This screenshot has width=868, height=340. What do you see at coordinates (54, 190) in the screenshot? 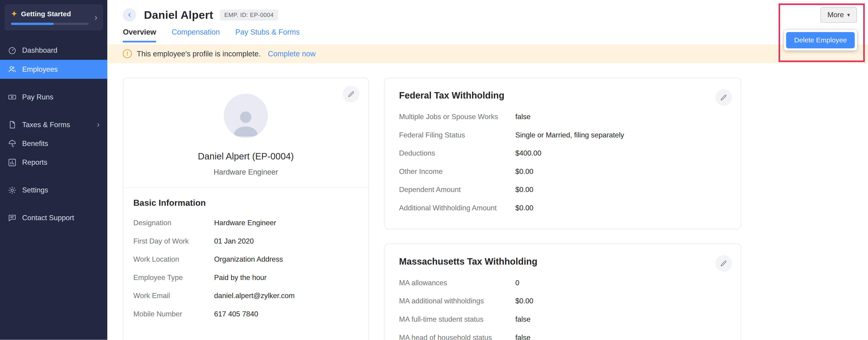
I see `sidebar-item-settings: Settings` at bounding box center [54, 190].